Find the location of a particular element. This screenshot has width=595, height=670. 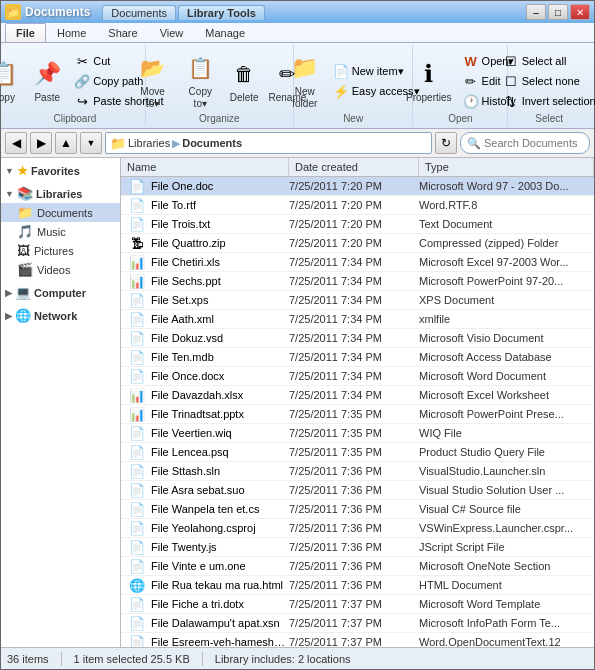

file-date: 7/25/2011 7:37 PM is located at coordinates (354, 604).